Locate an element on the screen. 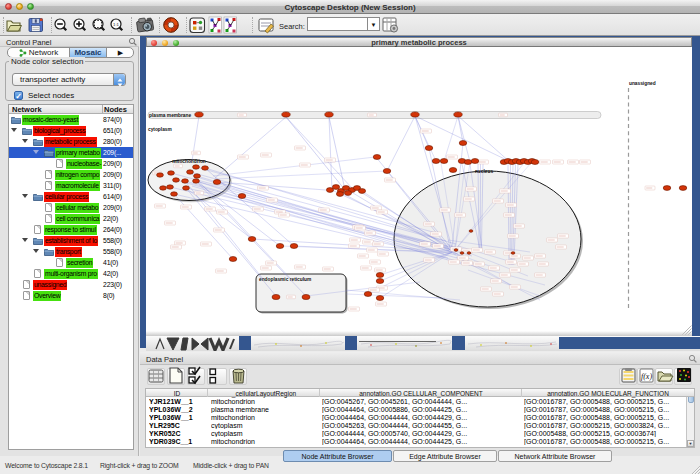 The height and width of the screenshot is (474, 700). svg-text: unassigned is located at coordinates (642, 84).